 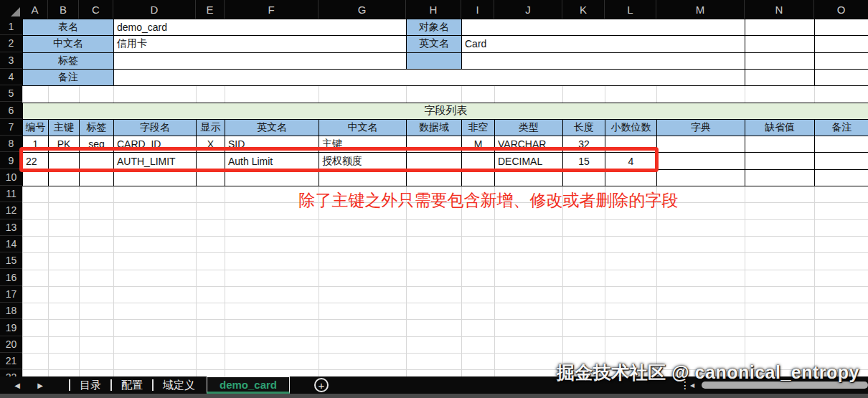 I want to click on row-header-13: 13, so click(x=11, y=228).